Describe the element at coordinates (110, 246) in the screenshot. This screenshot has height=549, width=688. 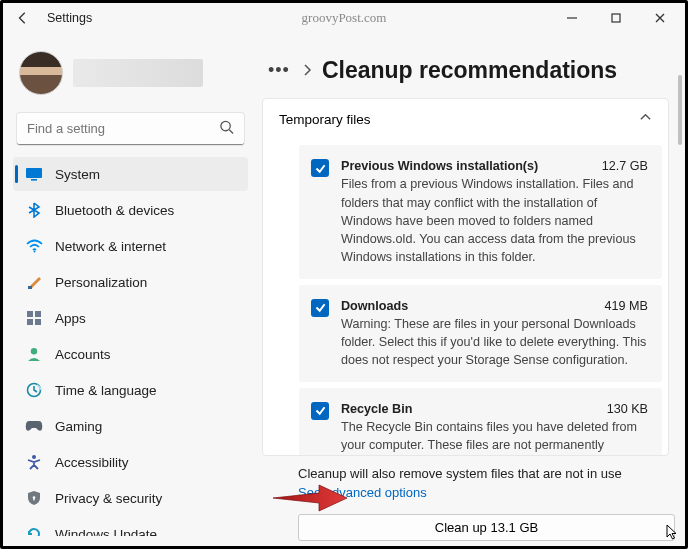
I see `sidebar-item-label: Network & internet` at that location.